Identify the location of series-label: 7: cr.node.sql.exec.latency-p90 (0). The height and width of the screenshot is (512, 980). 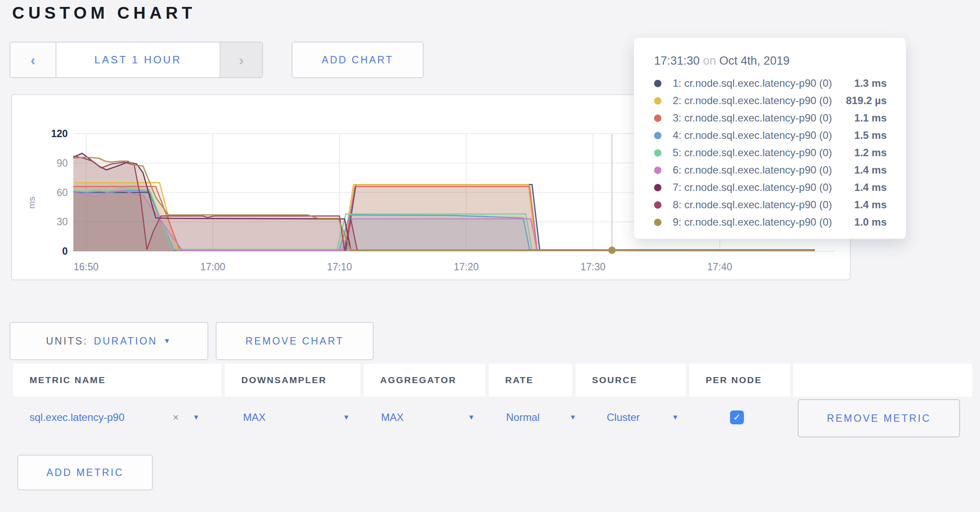
(763, 187).